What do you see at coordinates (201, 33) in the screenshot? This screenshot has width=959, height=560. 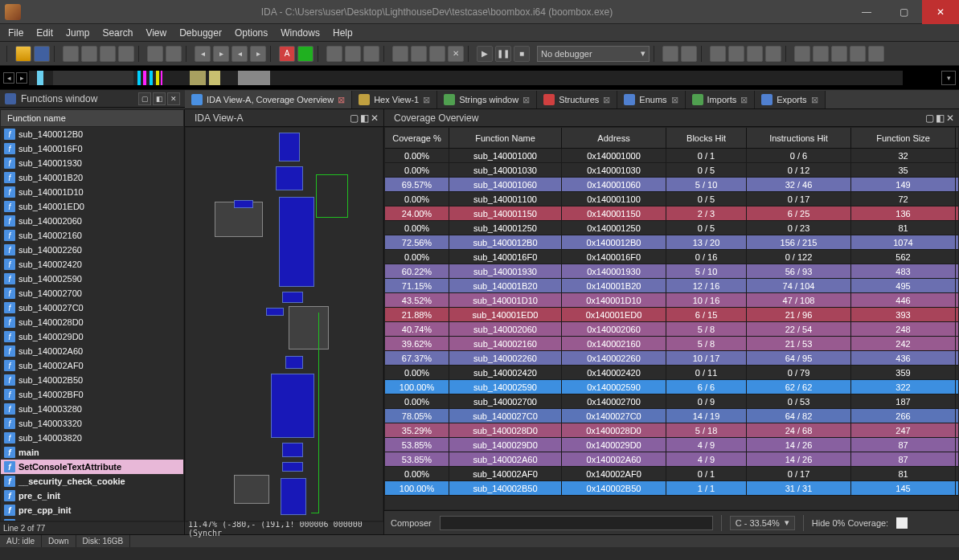 I see `menu-debugger: Debugger` at bounding box center [201, 33].